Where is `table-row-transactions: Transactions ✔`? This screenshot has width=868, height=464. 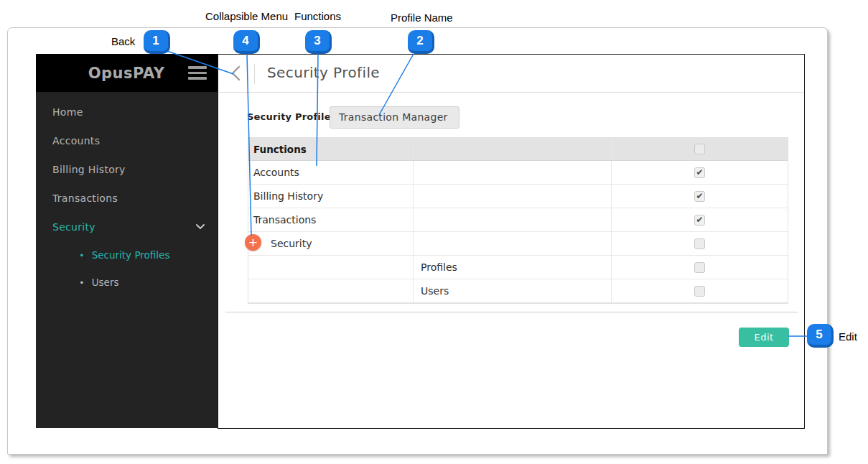 table-row-transactions: Transactions ✔ is located at coordinates (518, 220).